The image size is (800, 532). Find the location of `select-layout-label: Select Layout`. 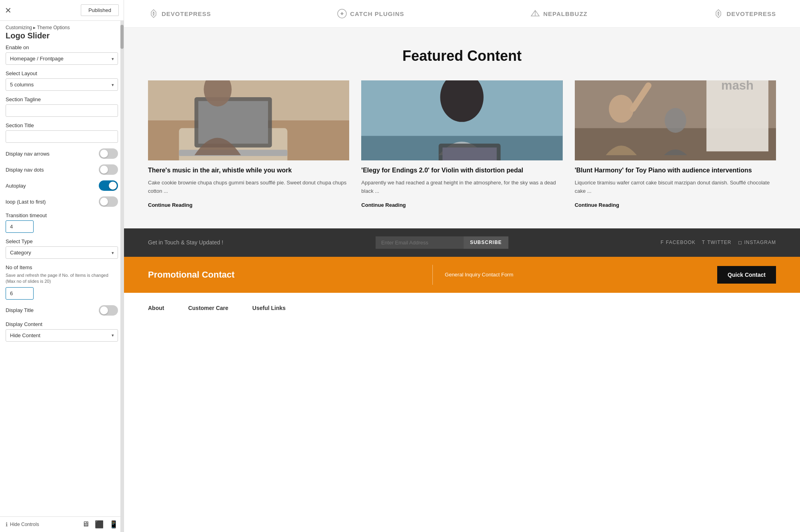

select-layout-label: Select Layout is located at coordinates (62, 74).